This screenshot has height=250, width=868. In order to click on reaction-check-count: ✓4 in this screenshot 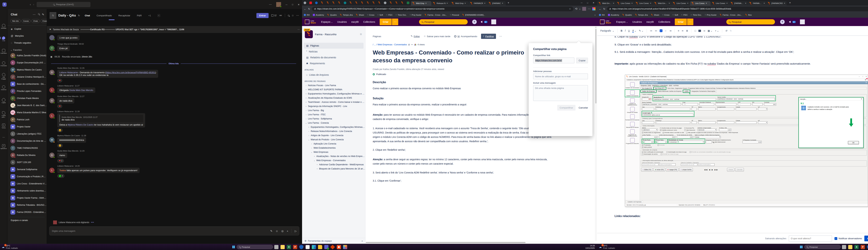, I will do `click(61, 176)`.